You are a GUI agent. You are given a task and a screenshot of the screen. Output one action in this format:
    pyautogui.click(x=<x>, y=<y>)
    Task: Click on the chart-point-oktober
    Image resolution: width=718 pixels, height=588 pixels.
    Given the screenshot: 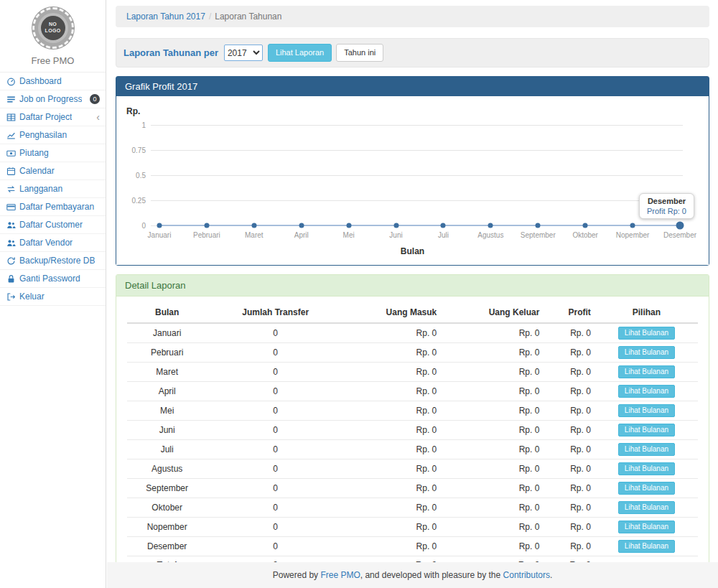 What is the action you would take?
    pyautogui.click(x=586, y=225)
    